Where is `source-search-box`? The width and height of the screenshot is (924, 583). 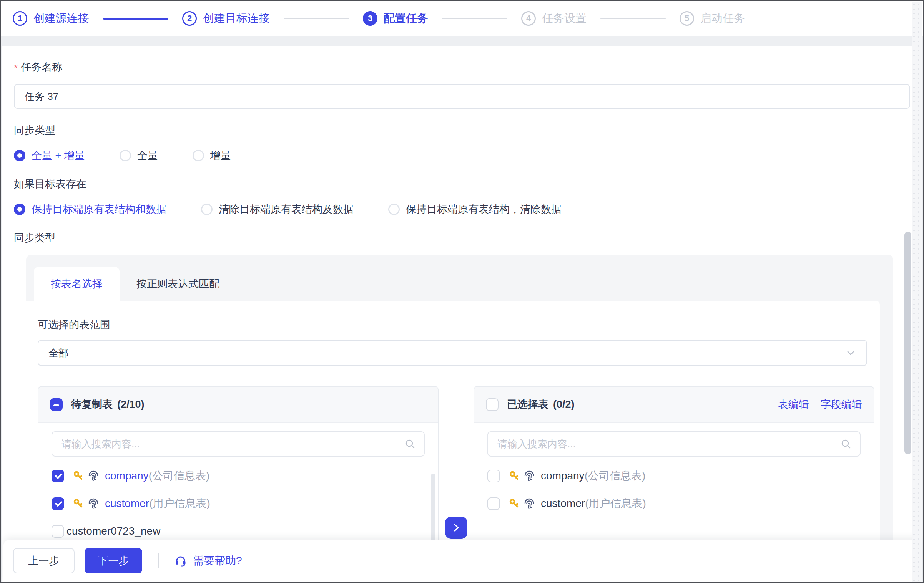 source-search-box is located at coordinates (238, 444).